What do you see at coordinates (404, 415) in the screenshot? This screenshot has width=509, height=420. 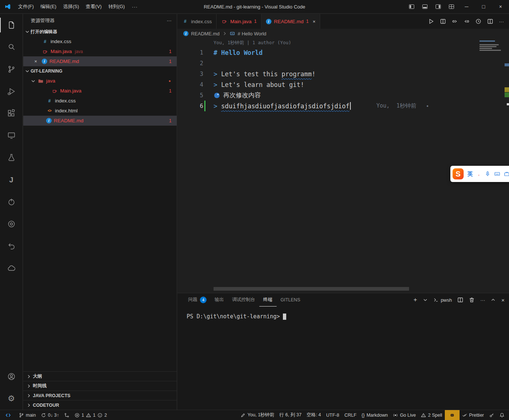 I see `go-live-item: Go Live` at bounding box center [404, 415].